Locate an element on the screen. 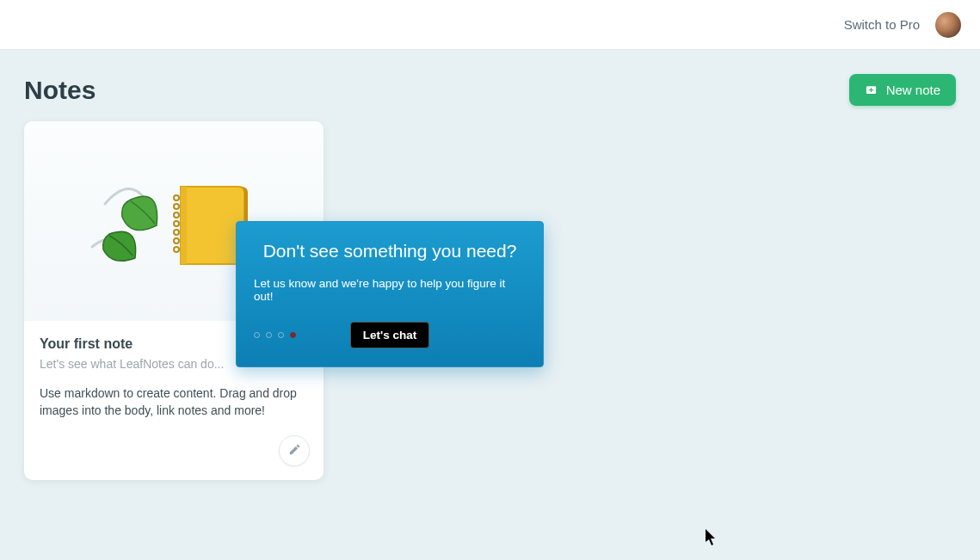 Image resolution: width=980 pixels, height=560 pixels. popup-step-dots is located at coordinates (275, 335).